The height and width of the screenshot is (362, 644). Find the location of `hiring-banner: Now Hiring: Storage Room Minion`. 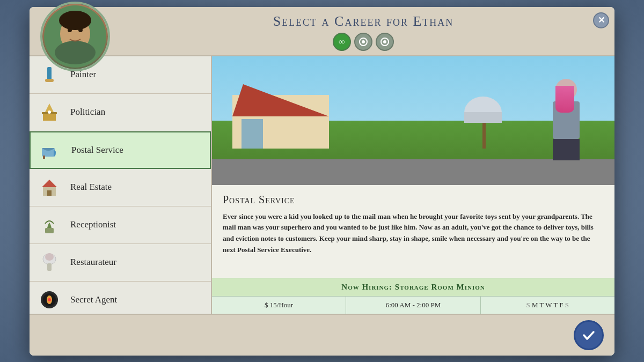

hiring-banner: Now Hiring: Storage Room Minion is located at coordinates (413, 287).